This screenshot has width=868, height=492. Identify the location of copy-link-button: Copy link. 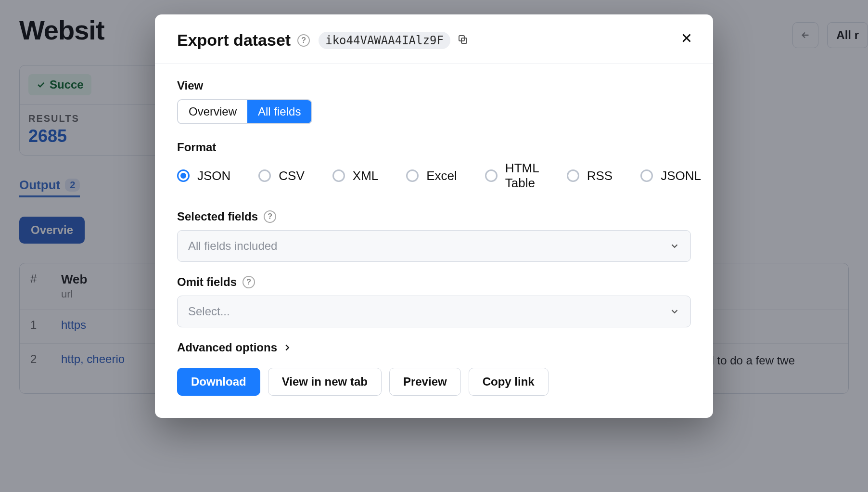
(509, 382).